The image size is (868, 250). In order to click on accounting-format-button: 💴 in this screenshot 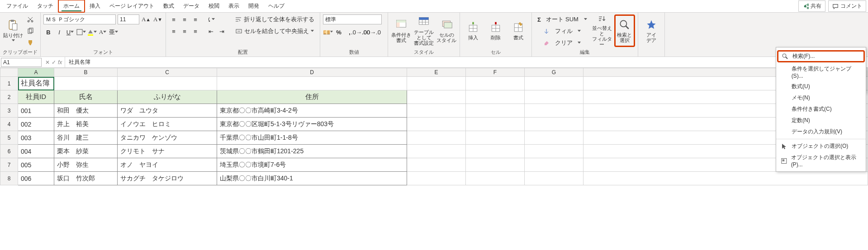, I will do `click(328, 32)`.